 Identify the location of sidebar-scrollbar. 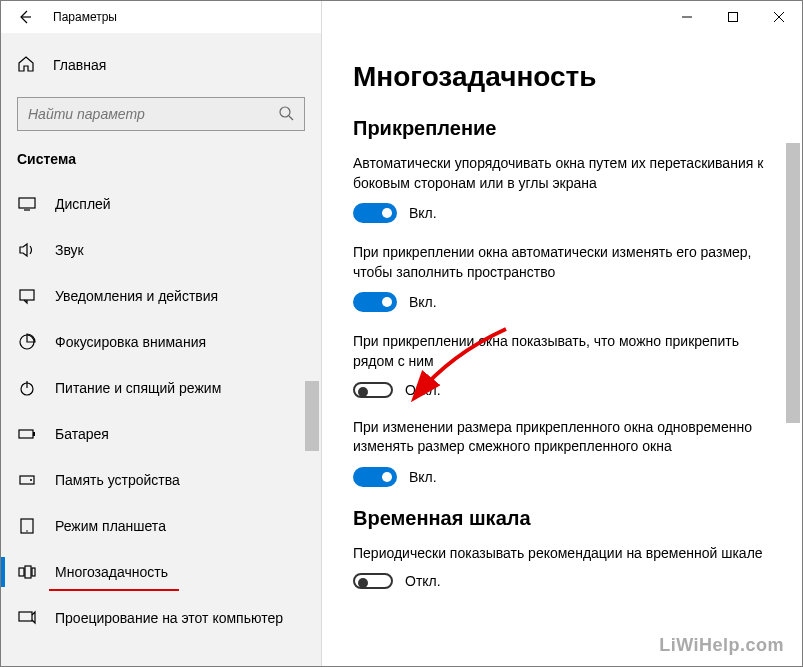
(312, 524).